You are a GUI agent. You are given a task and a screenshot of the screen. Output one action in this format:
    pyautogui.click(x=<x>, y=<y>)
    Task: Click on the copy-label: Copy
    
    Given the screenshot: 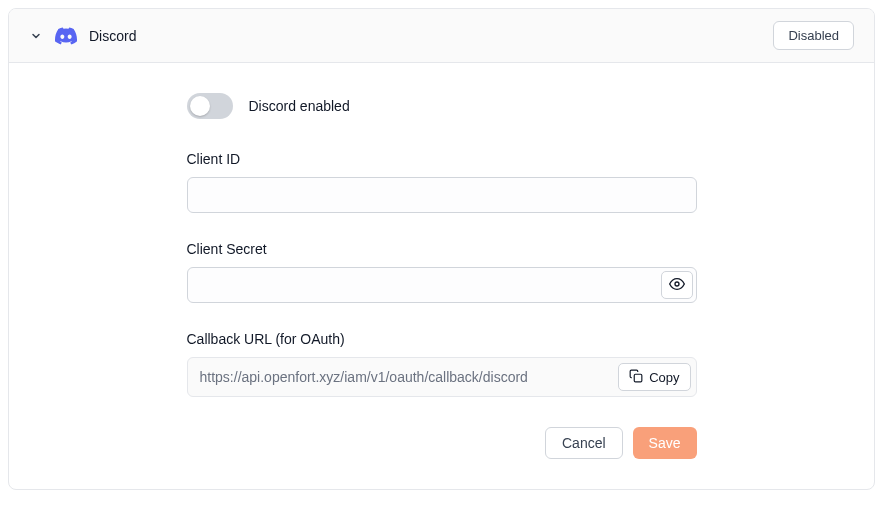 What is the action you would take?
    pyautogui.click(x=664, y=378)
    